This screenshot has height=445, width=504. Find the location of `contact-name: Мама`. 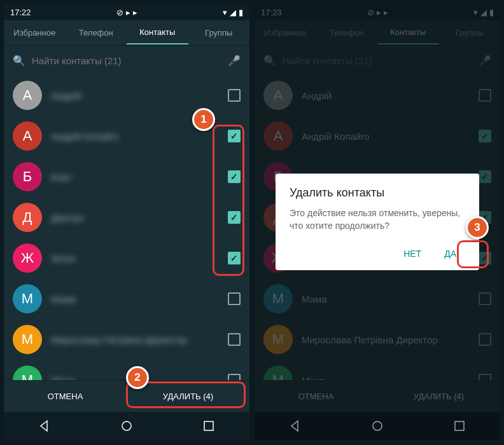

contact-name: Мама is located at coordinates (135, 299).